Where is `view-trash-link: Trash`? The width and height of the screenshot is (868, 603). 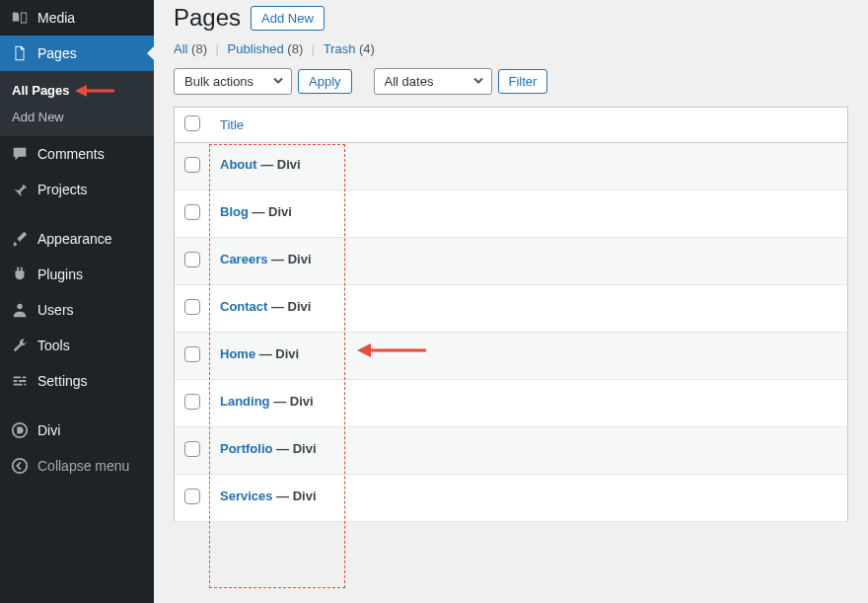
view-trash-link: Trash is located at coordinates (339, 49).